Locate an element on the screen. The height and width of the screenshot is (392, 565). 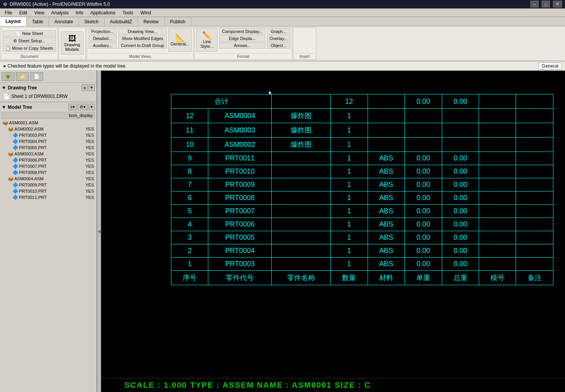
mt-item-asm0002: 📦 ASM0002.ASM YES is located at coordinates (48, 129).